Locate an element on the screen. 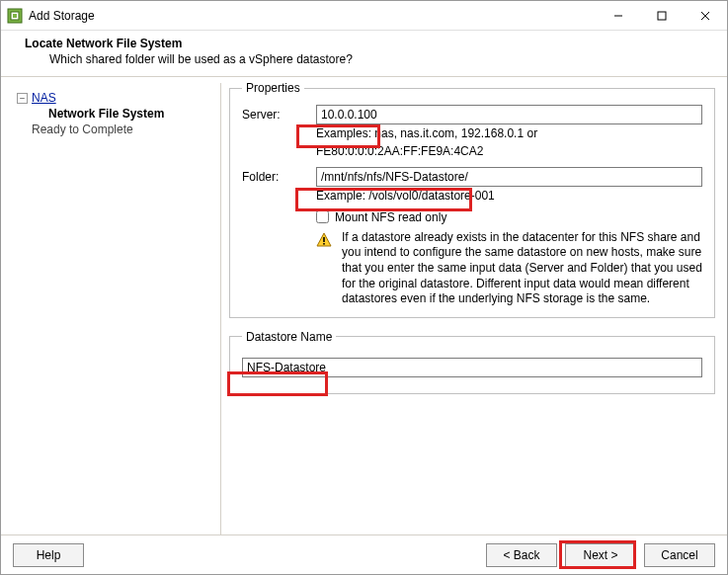  window-buttons is located at coordinates (662, 16).